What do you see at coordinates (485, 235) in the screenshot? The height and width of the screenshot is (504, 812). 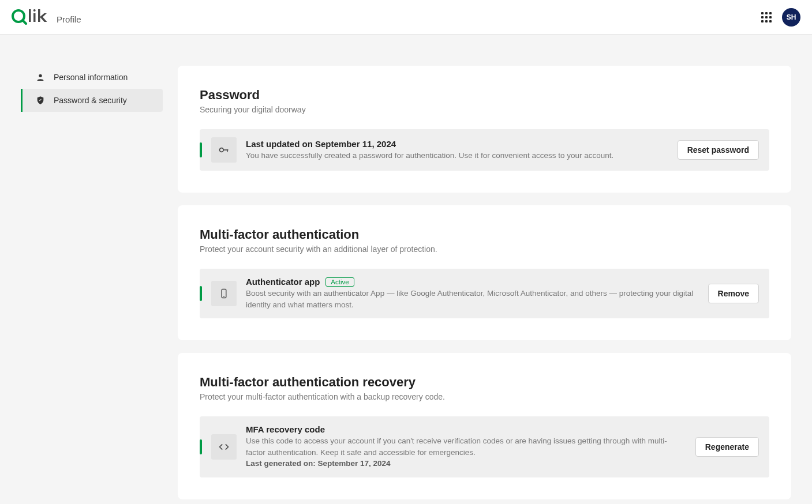 I see `card-title: Multi-factor authentication` at bounding box center [485, 235].